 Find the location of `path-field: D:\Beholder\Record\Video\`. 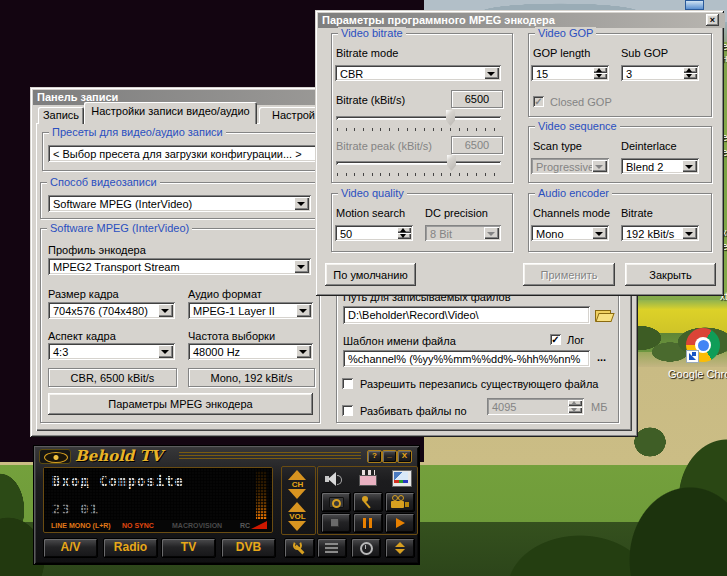

path-field: D:\Beholder\Record\Video\ is located at coordinates (466, 315).